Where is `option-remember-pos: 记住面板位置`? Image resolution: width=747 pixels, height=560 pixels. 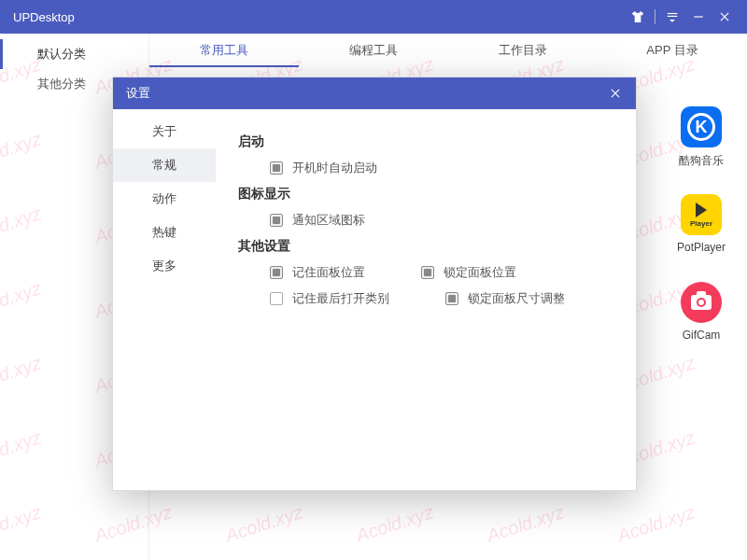 option-remember-pos: 记住面板位置 is located at coordinates (317, 273).